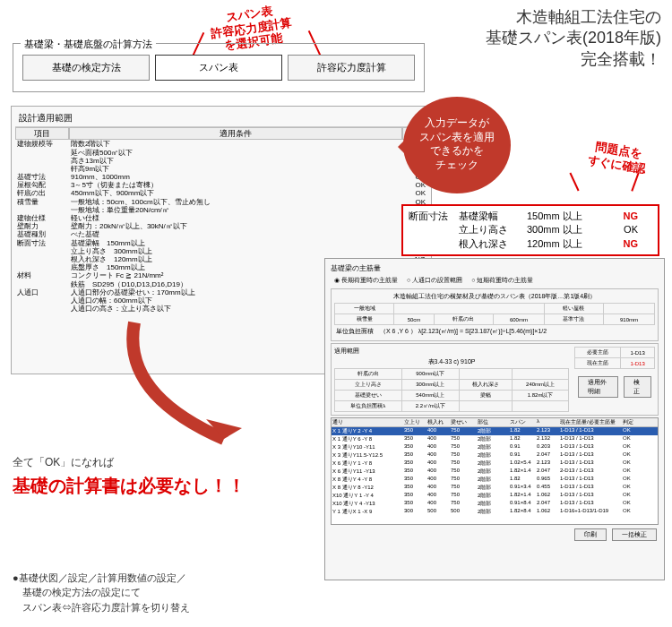  What do you see at coordinates (219, 68) in the screenshot?
I see `calc-method-panel: 基礎梁・基礎底盤の計算方法 基礎の検定方法 スパン表 許容応力度計算` at bounding box center [219, 68].